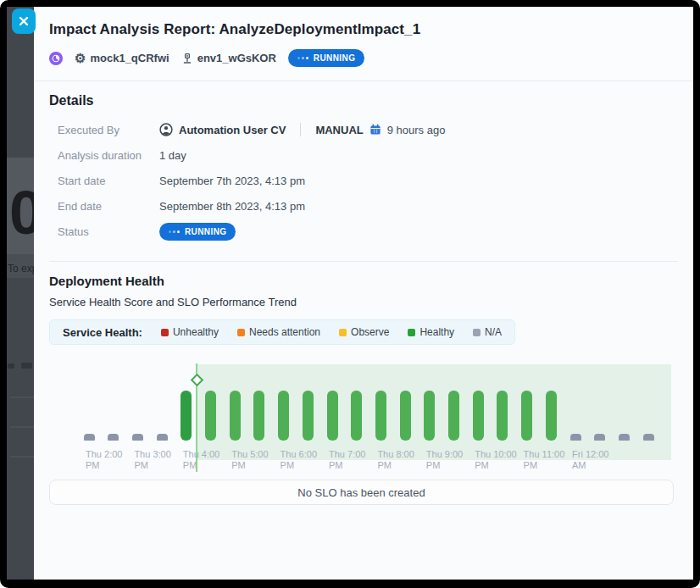  Describe the element at coordinates (364, 332) in the screenshot. I see `legend-item: Observe` at that location.